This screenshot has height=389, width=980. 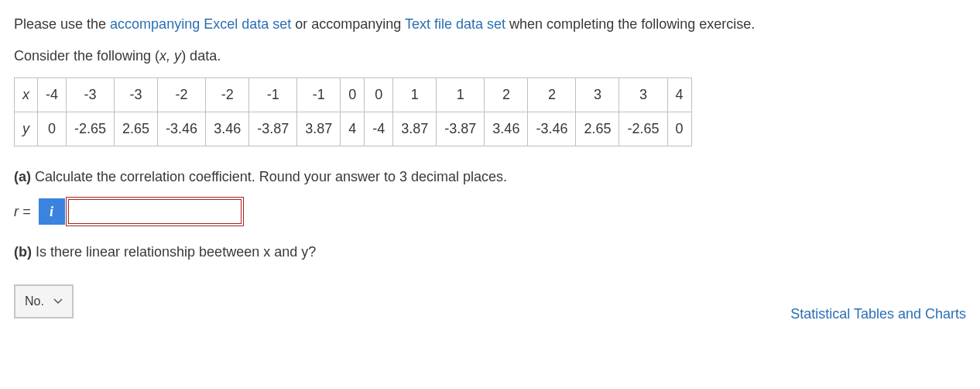 What do you see at coordinates (26, 129) in the screenshot?
I see `y-header: y` at bounding box center [26, 129].